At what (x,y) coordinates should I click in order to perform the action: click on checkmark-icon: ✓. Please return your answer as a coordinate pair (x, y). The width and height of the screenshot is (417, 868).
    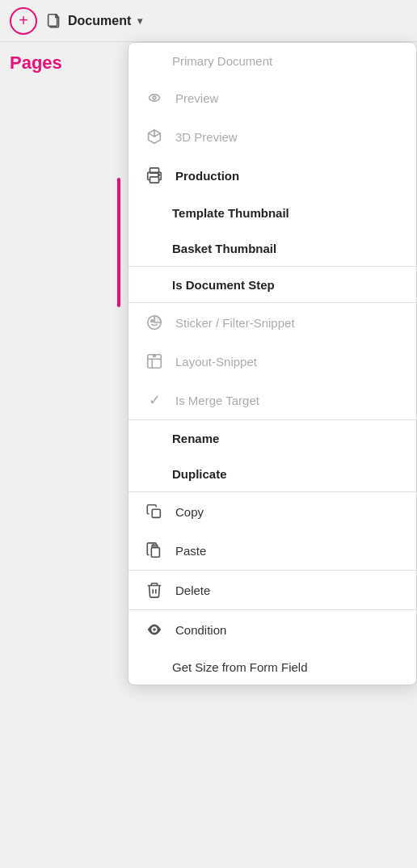
    Looking at the image, I should click on (154, 400).